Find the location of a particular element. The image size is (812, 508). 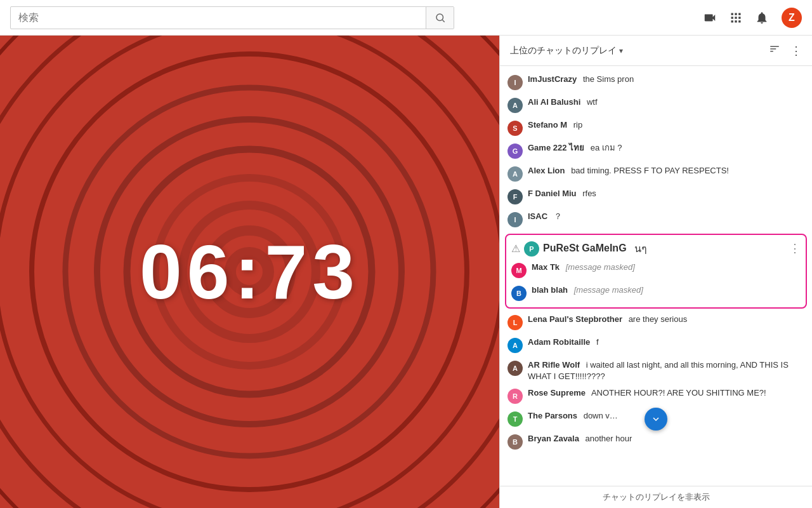

message-text: ？ is located at coordinates (558, 216).